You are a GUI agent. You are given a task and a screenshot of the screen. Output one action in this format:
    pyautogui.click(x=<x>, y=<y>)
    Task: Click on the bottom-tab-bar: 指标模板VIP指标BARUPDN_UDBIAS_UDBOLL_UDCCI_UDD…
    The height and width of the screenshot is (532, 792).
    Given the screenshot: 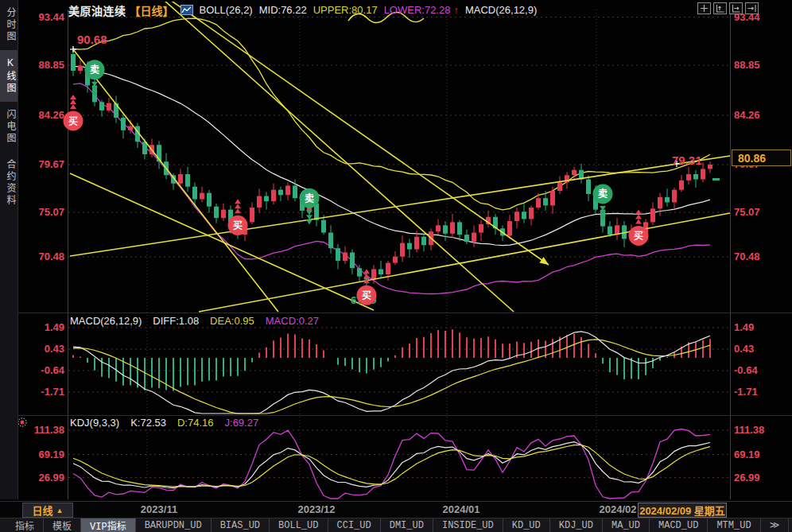 What is the action you would take?
    pyautogui.click(x=396, y=525)
    